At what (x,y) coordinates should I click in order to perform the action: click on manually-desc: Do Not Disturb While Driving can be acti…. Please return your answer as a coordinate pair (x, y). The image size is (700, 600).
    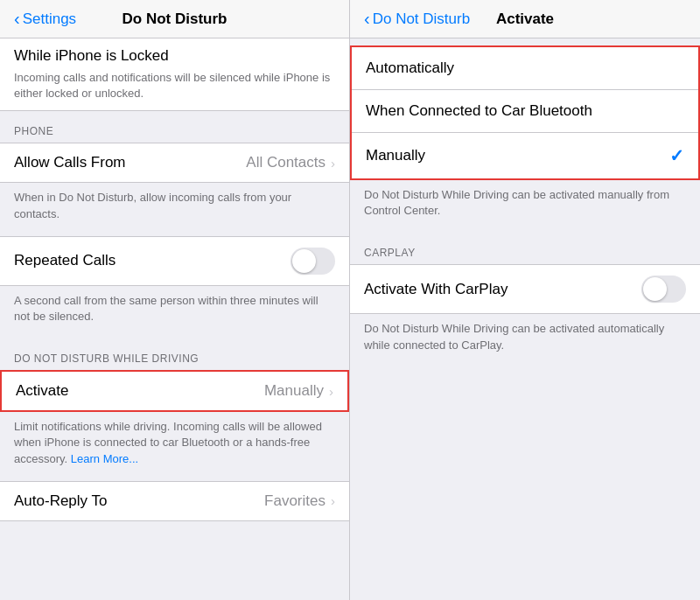
    Looking at the image, I should click on (525, 206).